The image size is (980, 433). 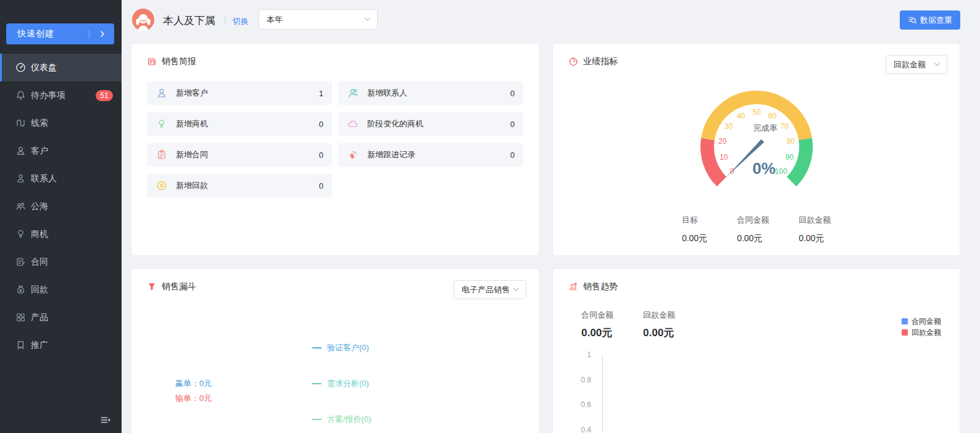 I want to click on gauge-icon, so click(x=573, y=62).